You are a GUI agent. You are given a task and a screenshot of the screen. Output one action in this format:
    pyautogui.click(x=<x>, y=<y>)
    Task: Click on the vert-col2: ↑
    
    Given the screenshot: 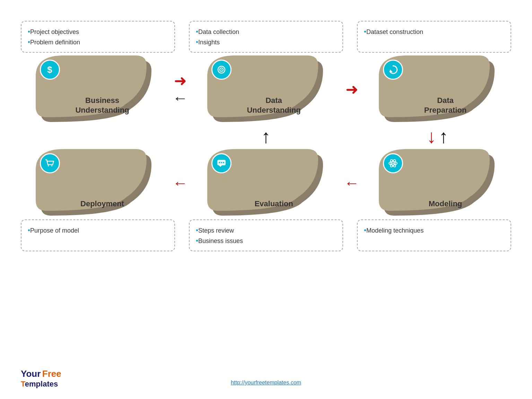 What is the action you would take?
    pyautogui.click(x=266, y=136)
    